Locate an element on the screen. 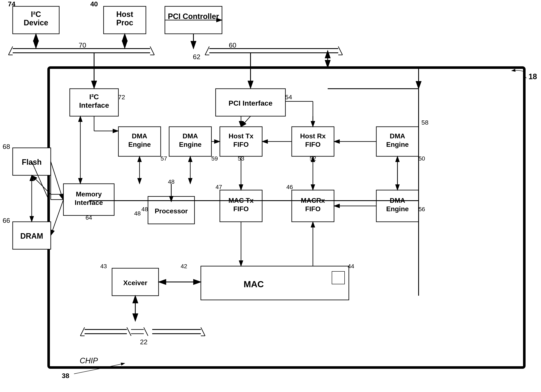 This screenshot has width=541, height=392. svg-text: 50 is located at coordinates (422, 158).